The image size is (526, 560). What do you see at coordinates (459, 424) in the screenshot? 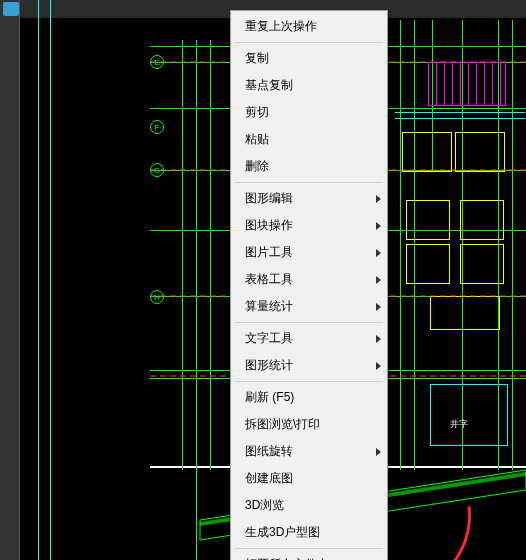
I see `cad-text-label: 井字` at bounding box center [459, 424].